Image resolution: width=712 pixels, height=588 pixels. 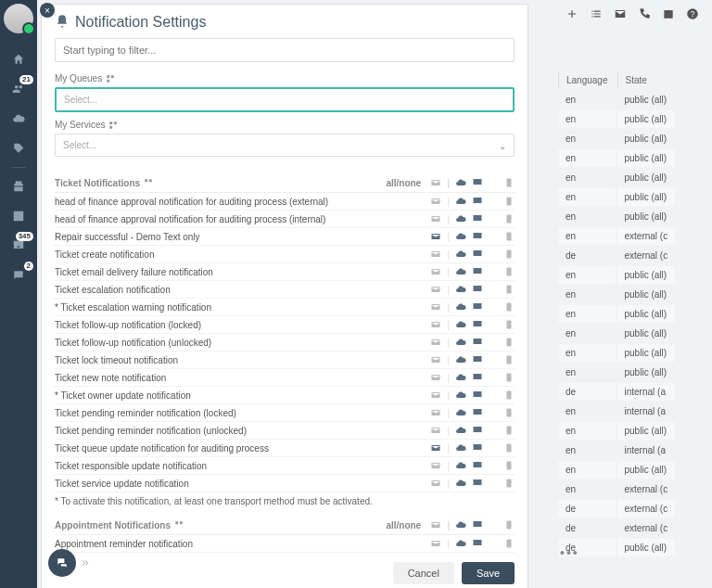 What do you see at coordinates (569, 553) in the screenshot?
I see `more-dots: •••` at bounding box center [569, 553].